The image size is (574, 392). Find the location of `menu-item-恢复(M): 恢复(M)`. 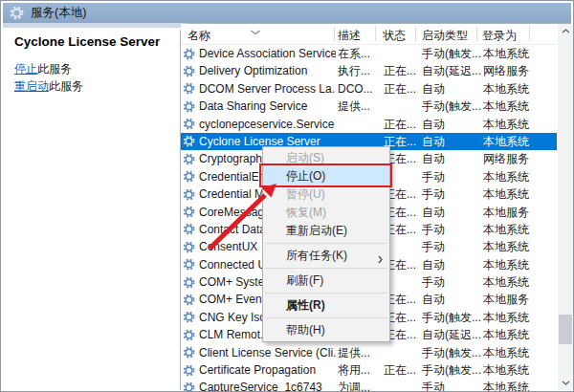

menu-item-恢复(M): 恢复(M) is located at coordinates (326, 212).